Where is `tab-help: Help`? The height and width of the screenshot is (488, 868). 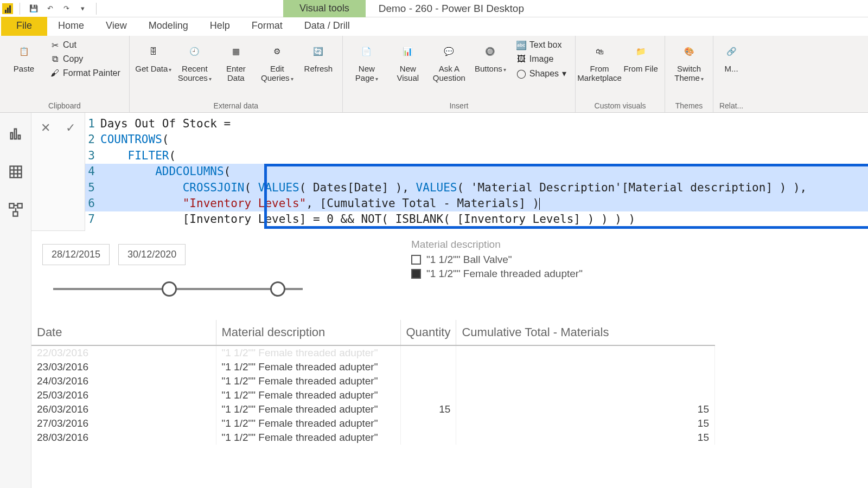
tab-help: Help is located at coordinates (220, 26).